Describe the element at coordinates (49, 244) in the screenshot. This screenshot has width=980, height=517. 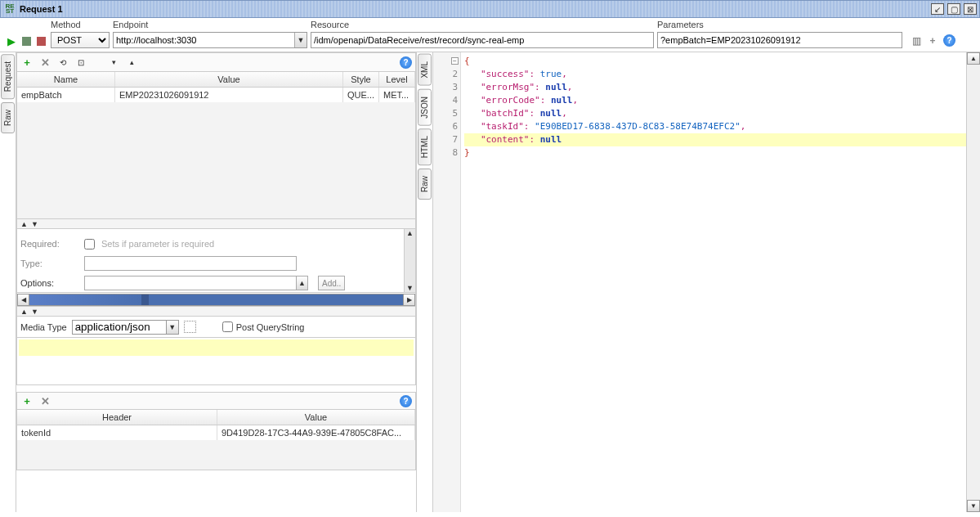
I see `required-label: Required:` at that location.